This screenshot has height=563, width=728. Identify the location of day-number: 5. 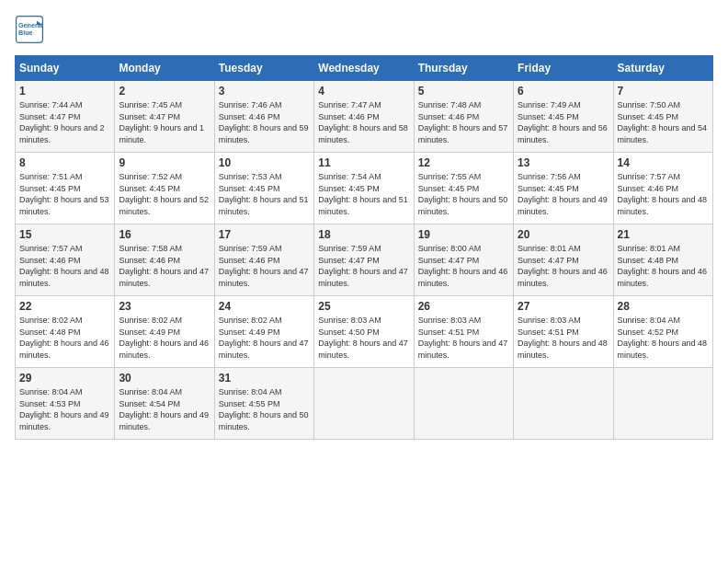
(463, 91).